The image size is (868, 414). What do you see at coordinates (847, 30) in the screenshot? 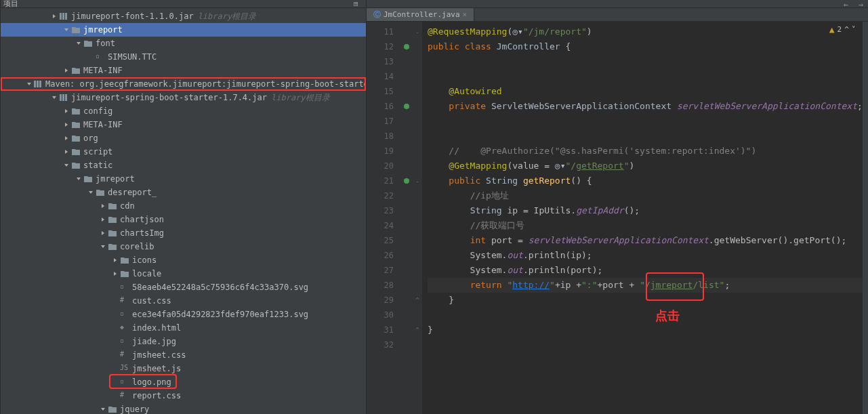
I see `inspection-up-icon: ^` at bounding box center [847, 30].